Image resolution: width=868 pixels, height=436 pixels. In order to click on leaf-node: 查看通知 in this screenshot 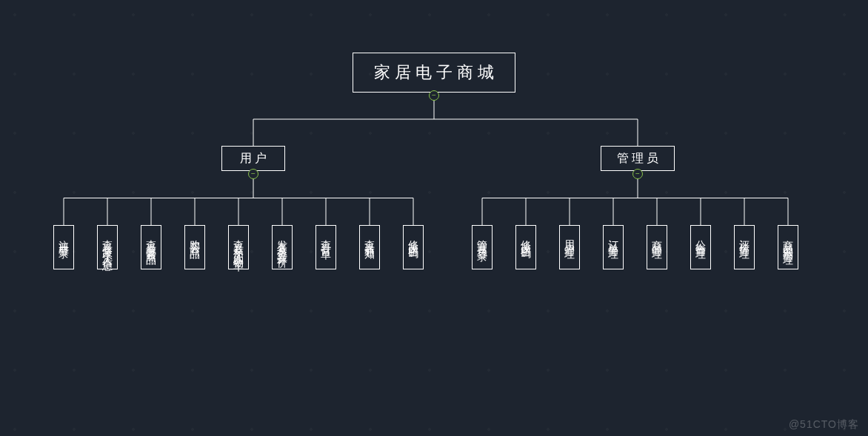, I will do `click(370, 247)`.